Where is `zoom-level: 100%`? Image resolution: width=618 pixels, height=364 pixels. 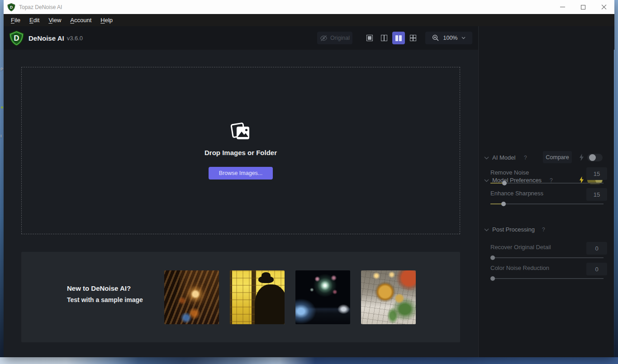
zoom-level: 100% is located at coordinates (451, 38).